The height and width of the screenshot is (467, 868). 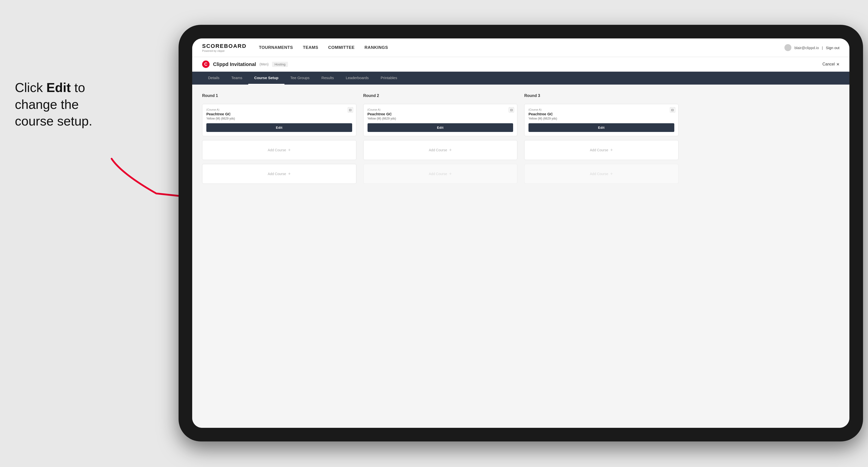 What do you see at coordinates (829, 64) in the screenshot?
I see `cancel-label: Cancel` at bounding box center [829, 64].